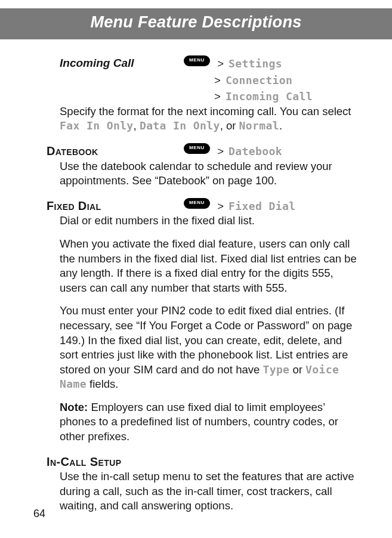 The image size is (392, 538). What do you see at coordinates (74, 407) in the screenshot?
I see `note-label: Note:` at bounding box center [74, 407].